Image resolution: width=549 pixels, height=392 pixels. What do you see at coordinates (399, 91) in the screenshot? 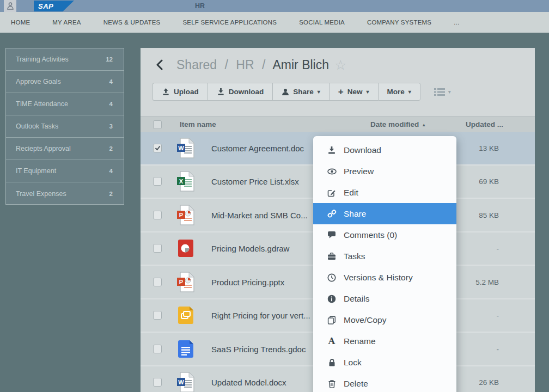
I see `more-button: More ▾` at bounding box center [399, 91].